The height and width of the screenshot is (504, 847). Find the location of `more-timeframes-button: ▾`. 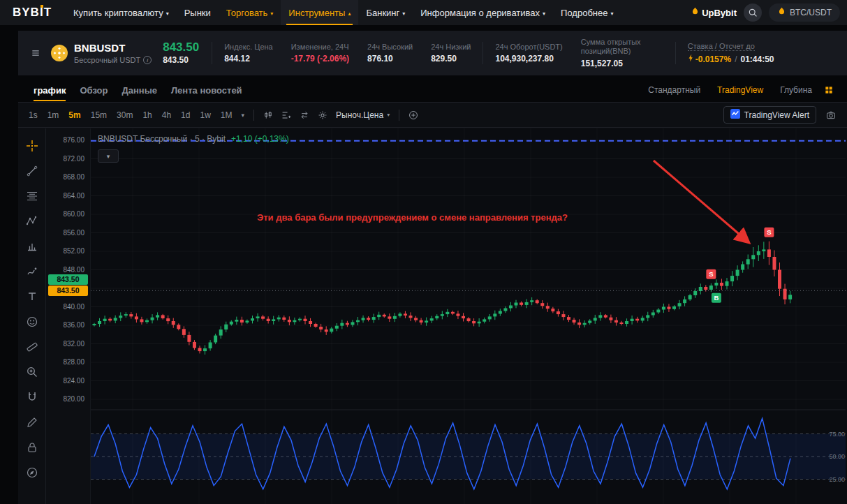

more-timeframes-button: ▾ is located at coordinates (243, 115).